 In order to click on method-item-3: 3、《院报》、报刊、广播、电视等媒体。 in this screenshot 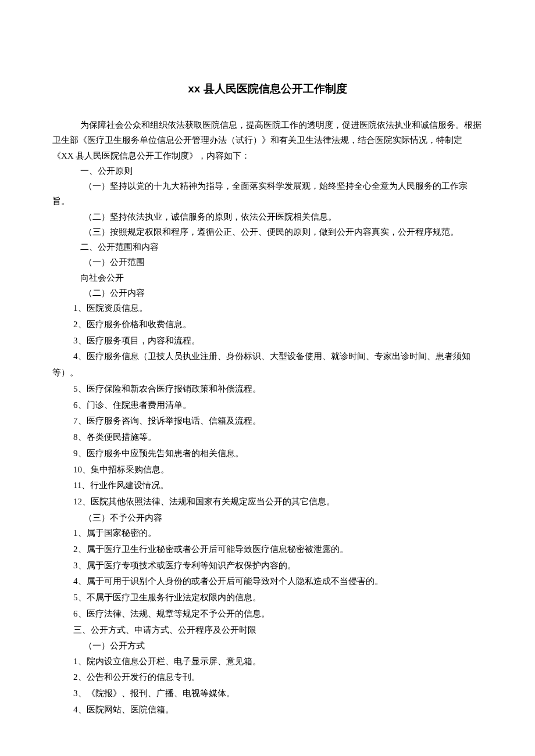, I will do `click(268, 694)`.